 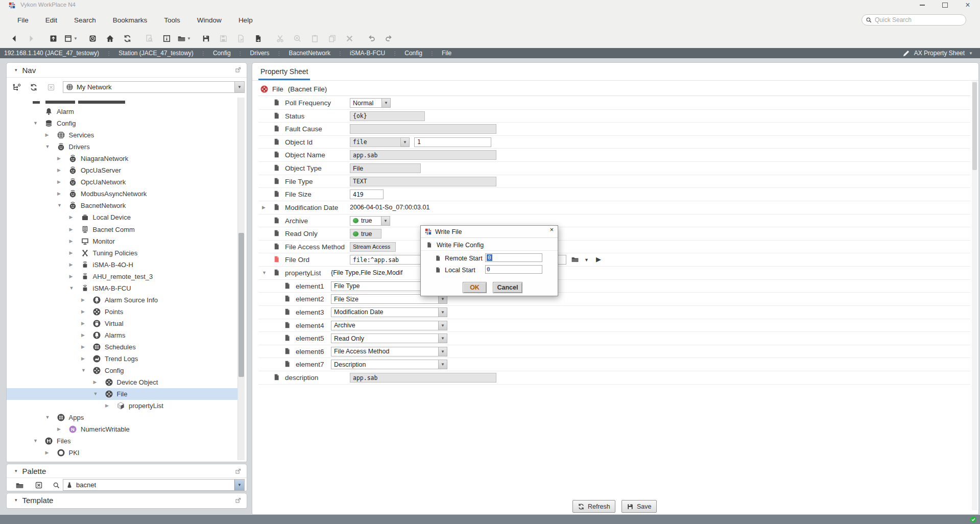 I want to click on tree-item-virtual: ▶Virtual, so click(x=123, y=324).